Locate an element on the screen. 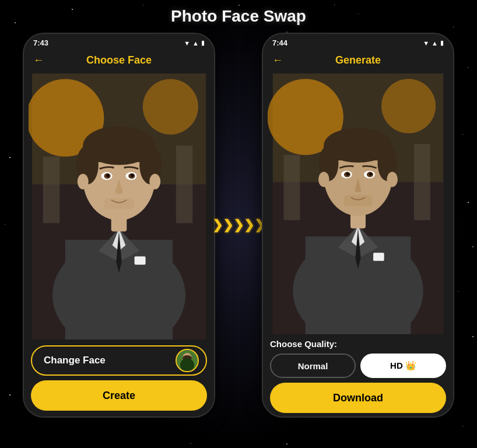 The image size is (477, 448). arrow-chevron-3: ❯ is located at coordinates (239, 225).